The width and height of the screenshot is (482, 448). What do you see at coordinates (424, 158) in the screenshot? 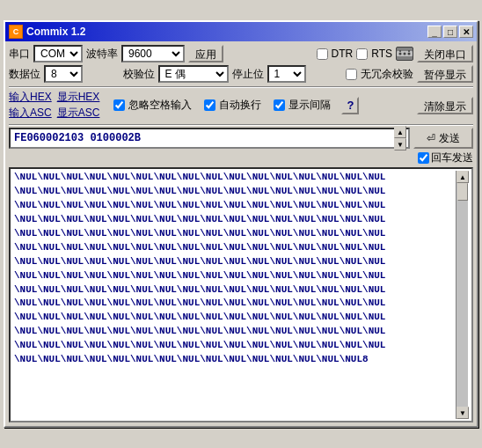
I see `carriage-return-checkbox` at bounding box center [424, 158].